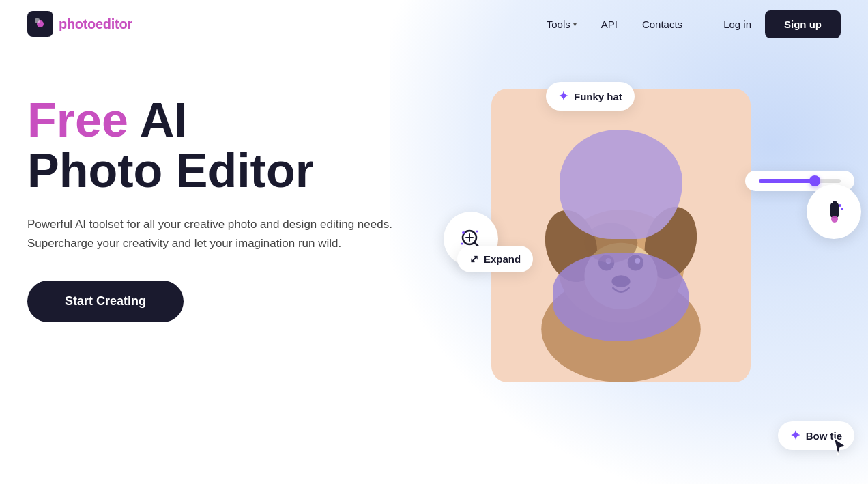 The image size is (868, 484). I want to click on sparkle-icon: ✦, so click(564, 96).